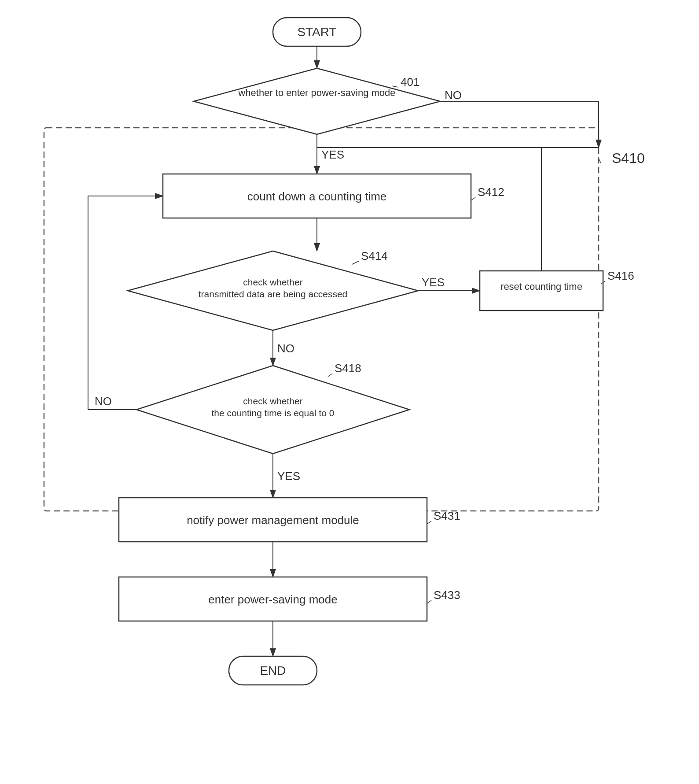 This screenshot has width=699, height=784. I want to click on s410-label: S410, so click(629, 158).